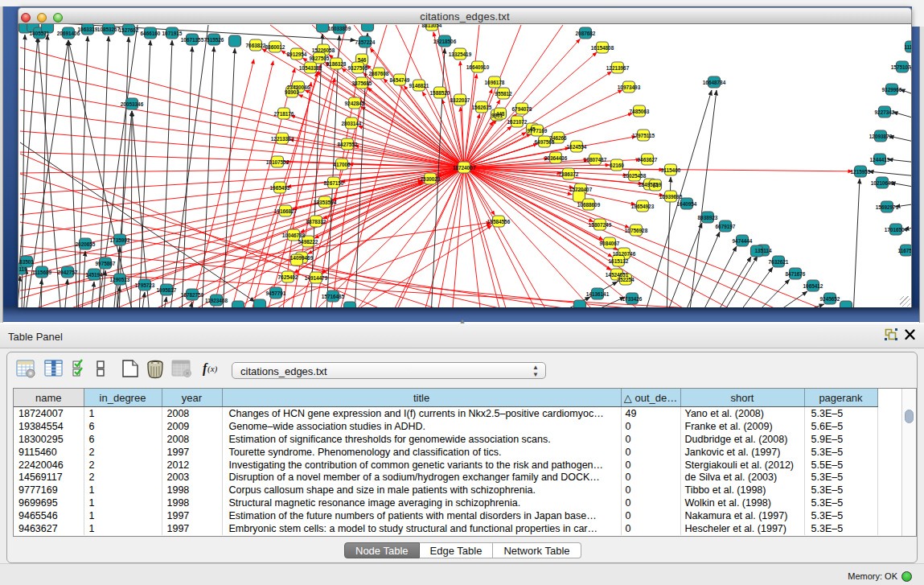 The image size is (924, 585). I want to click on svg-text: 16939695, so click(671, 196).